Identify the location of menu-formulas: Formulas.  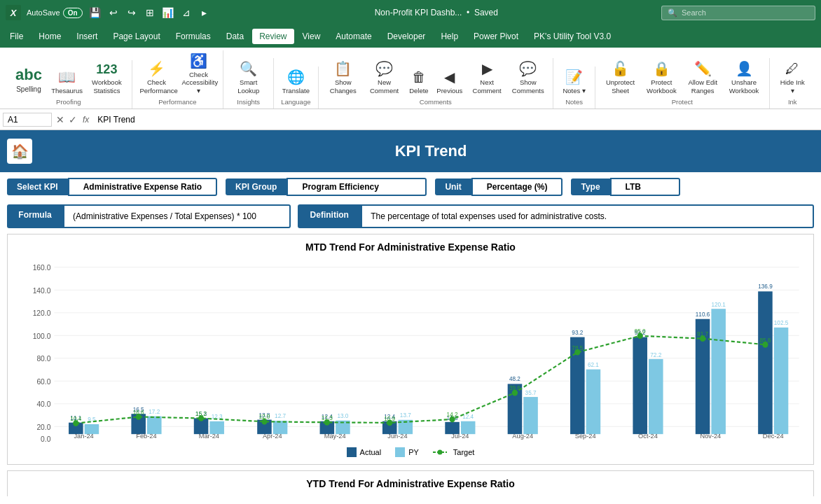
(193, 36).